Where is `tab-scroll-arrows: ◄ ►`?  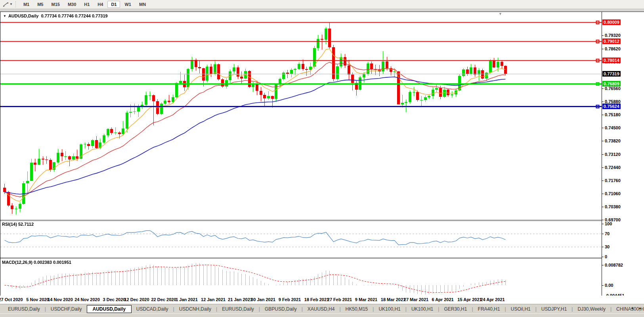
tab-scroll-arrows: ◄ ► is located at coordinates (636, 308).